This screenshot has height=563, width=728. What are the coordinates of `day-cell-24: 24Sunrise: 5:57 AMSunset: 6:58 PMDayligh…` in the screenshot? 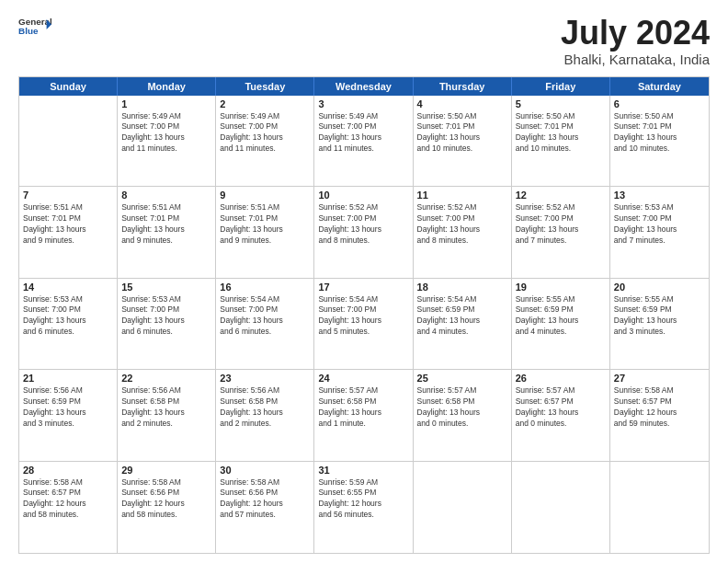 It's located at (364, 415).